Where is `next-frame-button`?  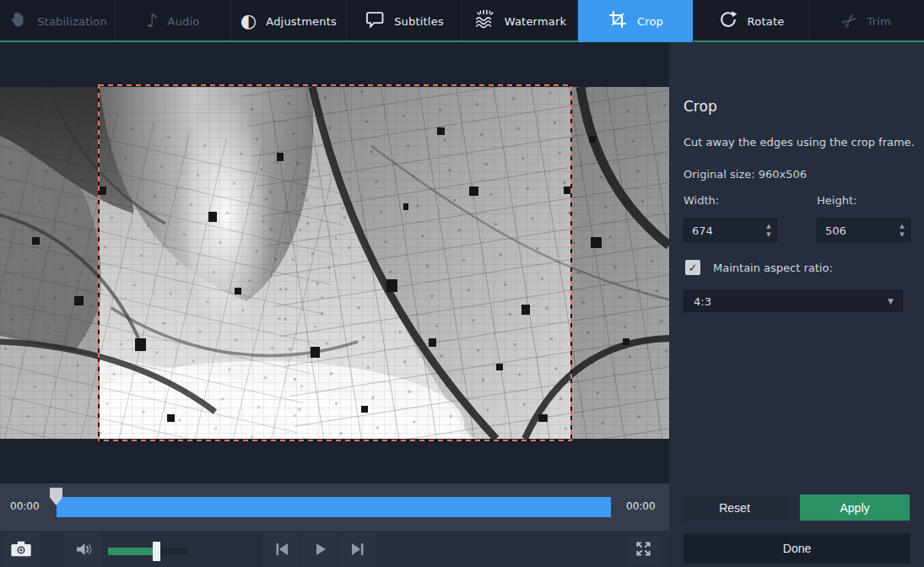 next-frame-button is located at coordinates (358, 550).